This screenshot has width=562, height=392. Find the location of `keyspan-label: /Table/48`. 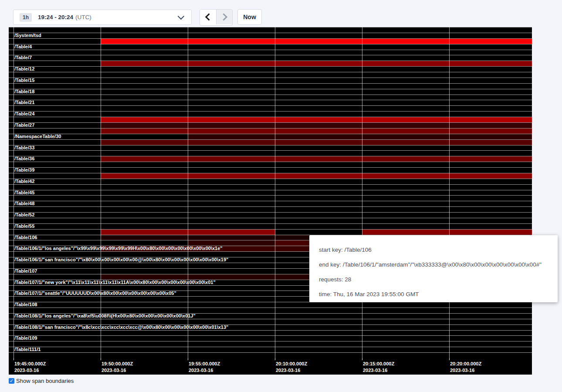

keyspan-label: /Table/48 is located at coordinates (24, 204).